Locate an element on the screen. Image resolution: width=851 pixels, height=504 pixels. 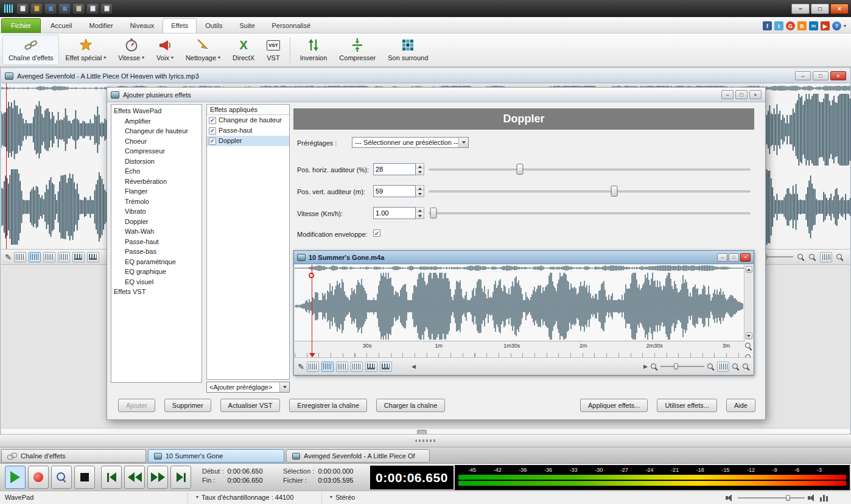
new-file-icon is located at coordinates (23, 9).